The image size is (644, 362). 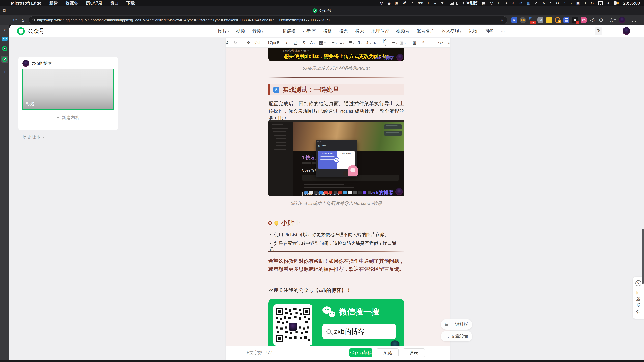 I want to click on menu-downloads: 下载, so click(x=130, y=3).